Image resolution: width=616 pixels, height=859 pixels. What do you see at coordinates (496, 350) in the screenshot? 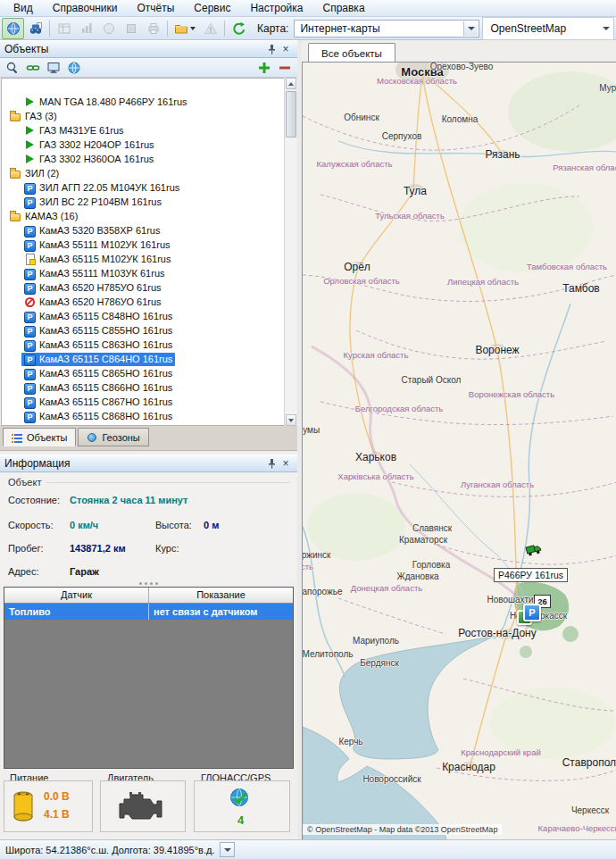
I see `map-label: Воронеж` at bounding box center [496, 350].